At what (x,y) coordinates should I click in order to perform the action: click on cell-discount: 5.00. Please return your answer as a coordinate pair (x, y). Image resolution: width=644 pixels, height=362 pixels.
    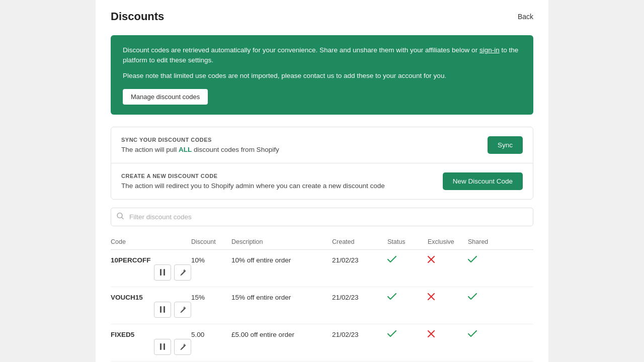
    Looking at the image, I should click on (211, 335).